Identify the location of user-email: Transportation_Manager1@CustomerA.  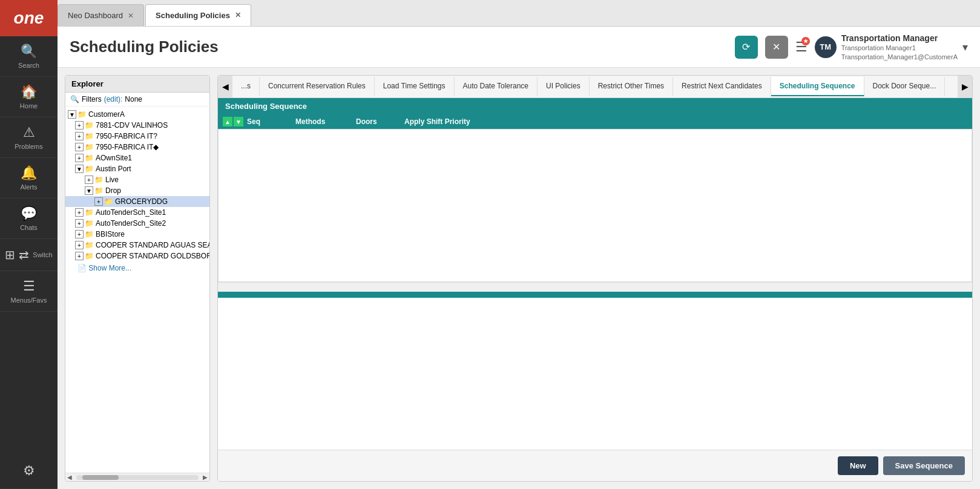
(899, 57).